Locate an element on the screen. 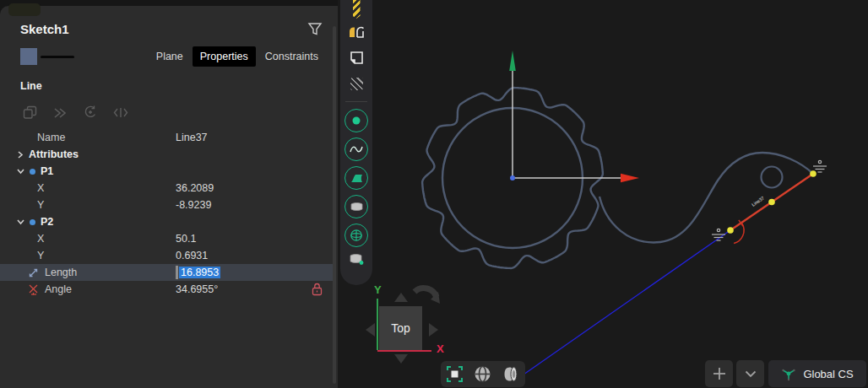 Image resolution: width=868 pixels, height=388 pixels. angle-icon is located at coordinates (34, 289).